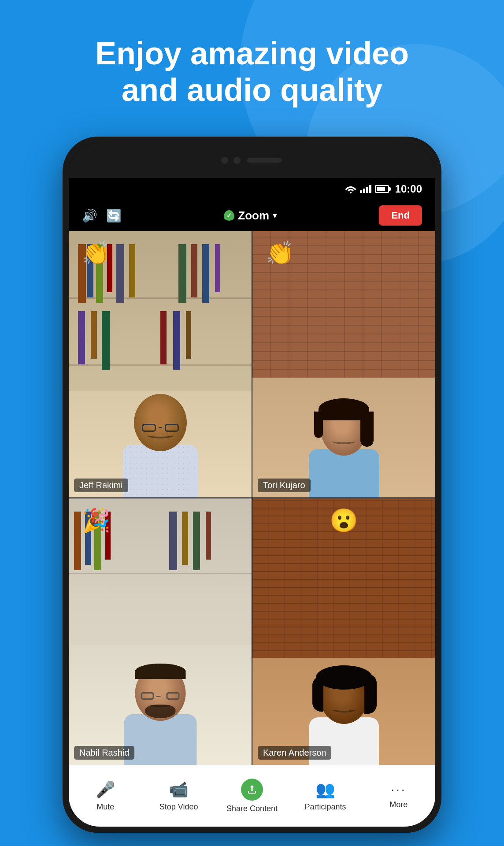  I want to click on zoom-brand-label: Zoom, so click(254, 216).